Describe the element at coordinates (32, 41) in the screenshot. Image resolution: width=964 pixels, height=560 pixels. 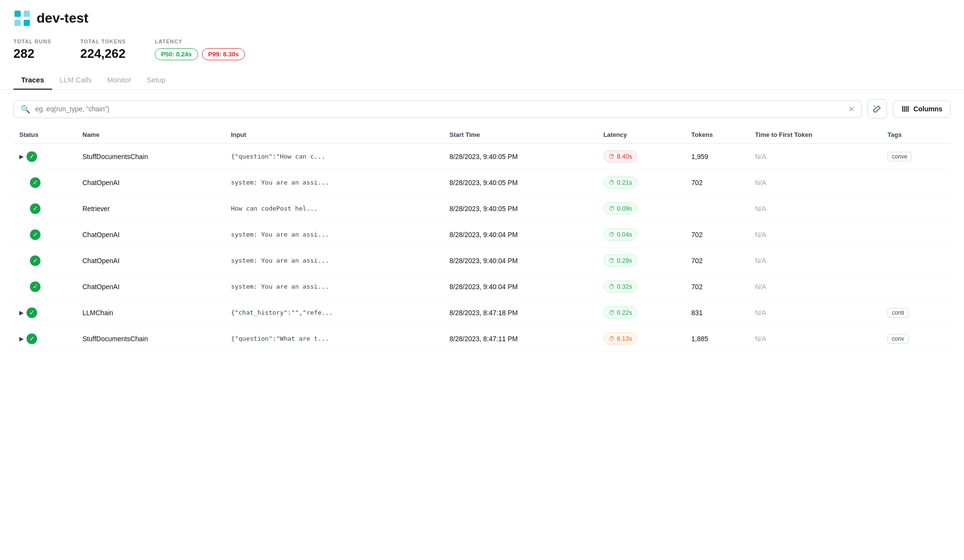
I see `total-runs-label: TOTAL RUNS` at that location.